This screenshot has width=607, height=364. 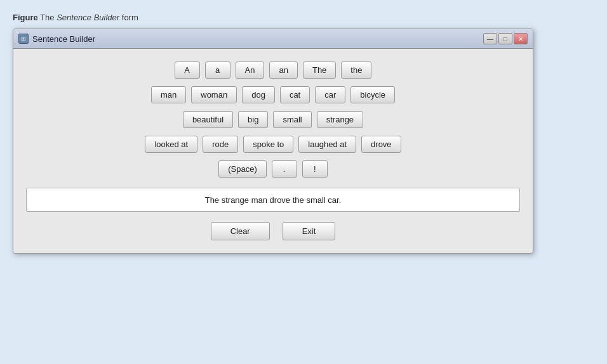 What do you see at coordinates (505, 39) in the screenshot?
I see `title-bar-controls: — □ ✕` at bounding box center [505, 39].